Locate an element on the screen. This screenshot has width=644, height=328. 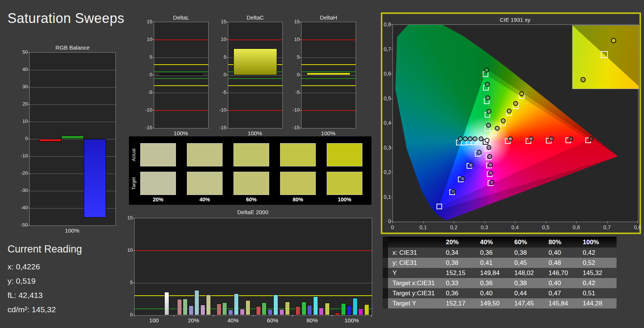
delta-c-panel: DeltaC 100% 151050-5-10-15 is located at coordinates (249, 77).